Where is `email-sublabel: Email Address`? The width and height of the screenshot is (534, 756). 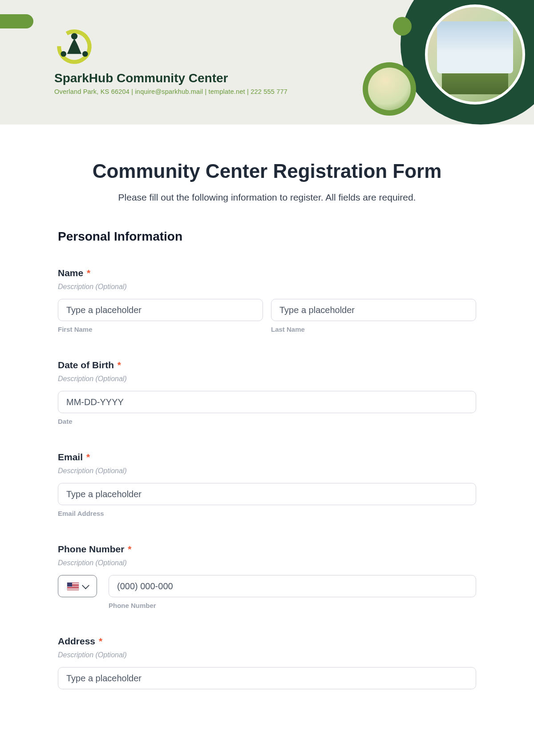 email-sublabel: Email Address is located at coordinates (267, 513).